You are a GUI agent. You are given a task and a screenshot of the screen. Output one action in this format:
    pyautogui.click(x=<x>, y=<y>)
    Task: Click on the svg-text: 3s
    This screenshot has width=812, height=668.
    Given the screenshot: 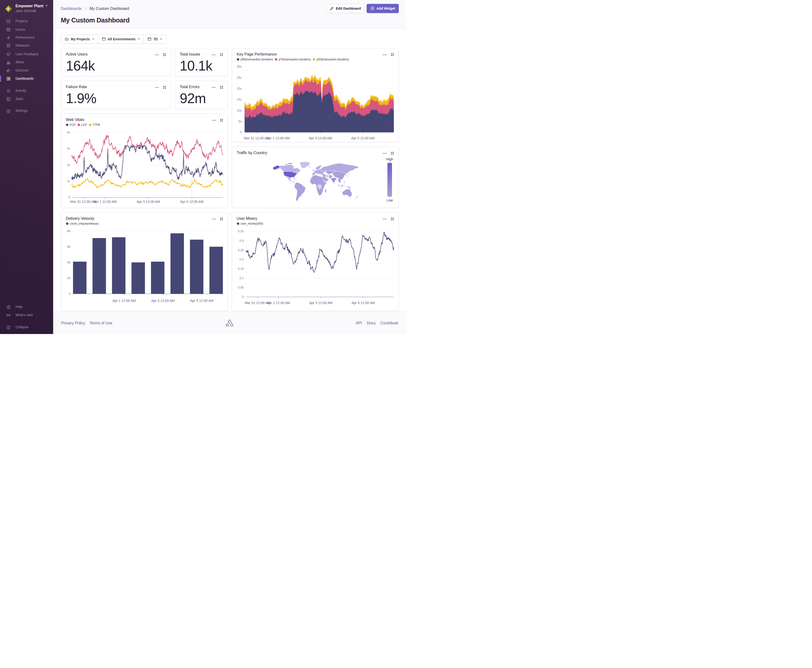 What is the action you would take?
    pyautogui.click(x=69, y=149)
    